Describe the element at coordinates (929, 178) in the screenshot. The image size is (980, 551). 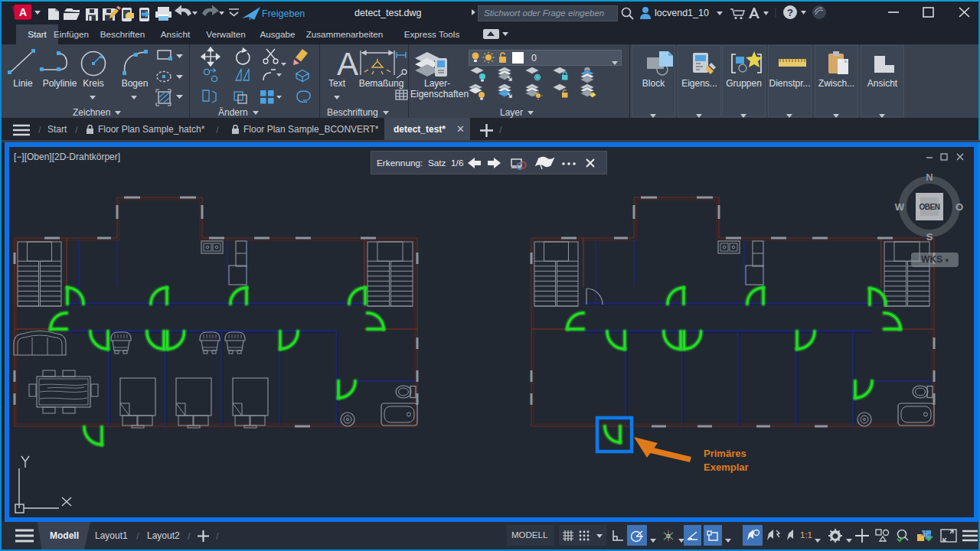
I see `svg-text: N` at that location.